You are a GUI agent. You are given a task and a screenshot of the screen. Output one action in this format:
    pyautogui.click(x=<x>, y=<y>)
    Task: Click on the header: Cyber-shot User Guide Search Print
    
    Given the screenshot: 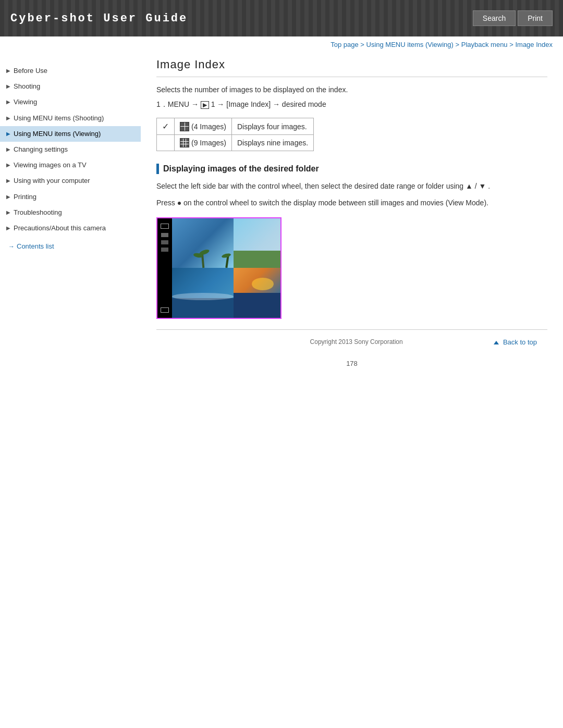 What is the action you would take?
    pyautogui.click(x=282, y=18)
    